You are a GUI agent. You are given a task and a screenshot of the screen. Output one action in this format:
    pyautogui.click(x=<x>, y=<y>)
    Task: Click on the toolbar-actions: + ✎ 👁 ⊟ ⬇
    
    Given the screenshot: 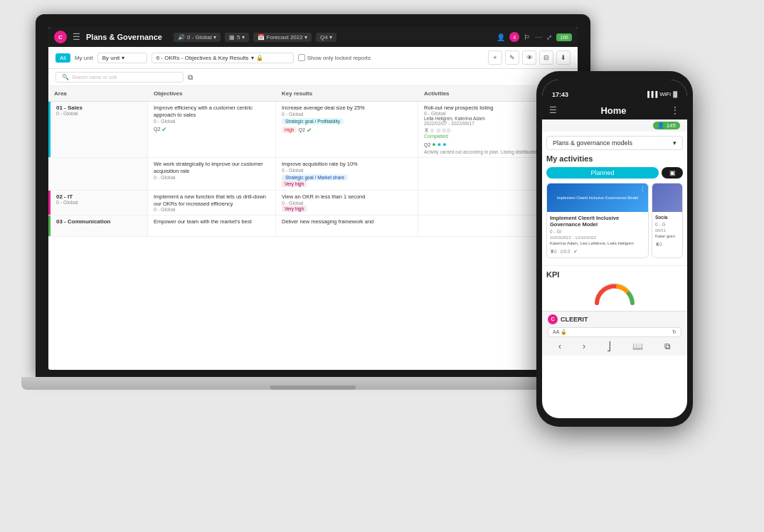 What is the action you would take?
    pyautogui.click(x=529, y=58)
    